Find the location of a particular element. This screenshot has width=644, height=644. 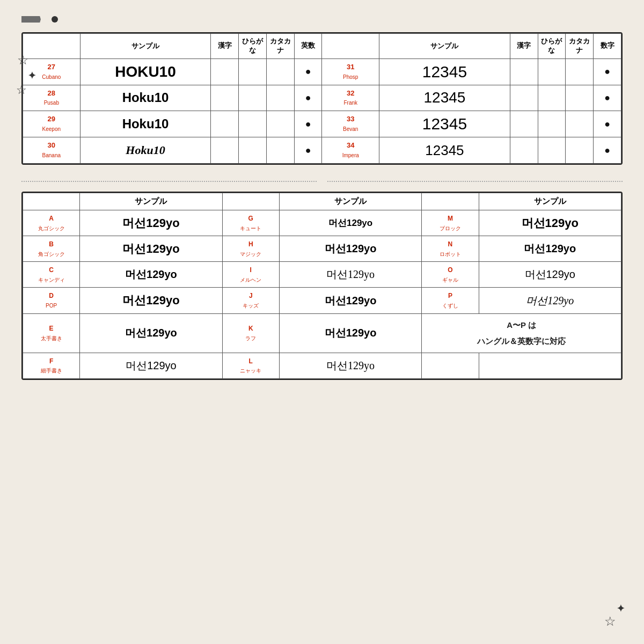

th-num-right: 数字 is located at coordinates (608, 46).